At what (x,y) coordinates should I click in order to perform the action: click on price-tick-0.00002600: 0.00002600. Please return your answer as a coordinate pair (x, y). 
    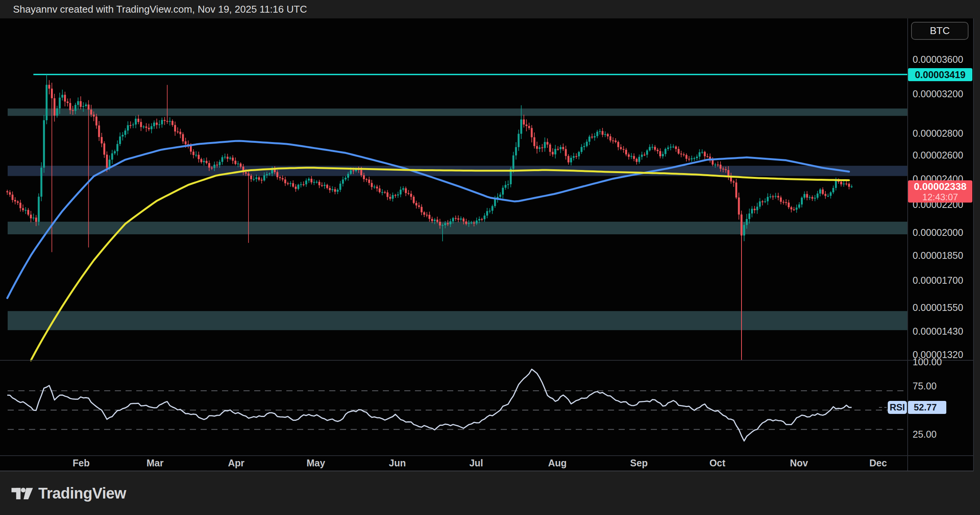
    Looking at the image, I should click on (945, 155).